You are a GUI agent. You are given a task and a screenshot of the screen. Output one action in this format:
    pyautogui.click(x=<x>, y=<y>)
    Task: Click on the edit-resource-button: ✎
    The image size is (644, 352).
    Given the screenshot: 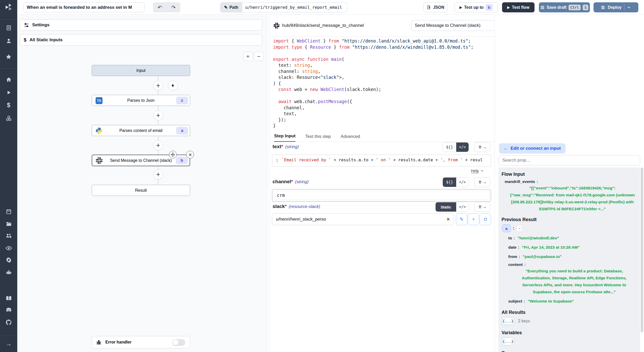 What is the action you would take?
    pyautogui.click(x=462, y=219)
    